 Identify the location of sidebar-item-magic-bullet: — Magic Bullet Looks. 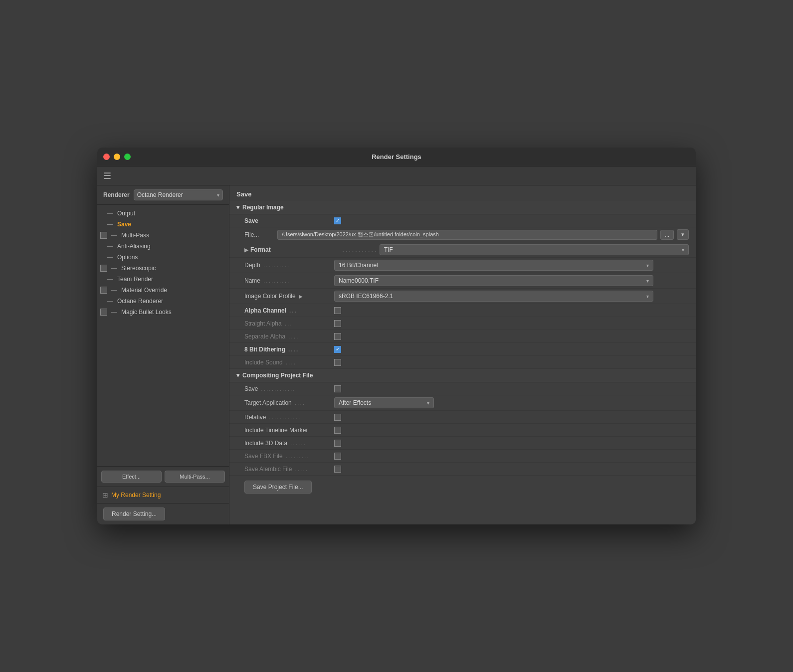
(163, 312).